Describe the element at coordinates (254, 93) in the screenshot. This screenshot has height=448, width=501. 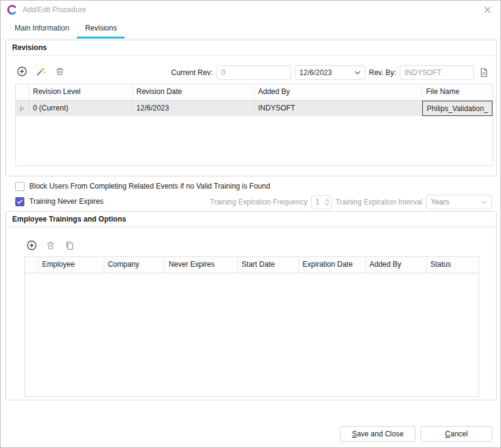
I see `revisions-grid-header: Revision Level Revision Date Added By Fi…` at that location.